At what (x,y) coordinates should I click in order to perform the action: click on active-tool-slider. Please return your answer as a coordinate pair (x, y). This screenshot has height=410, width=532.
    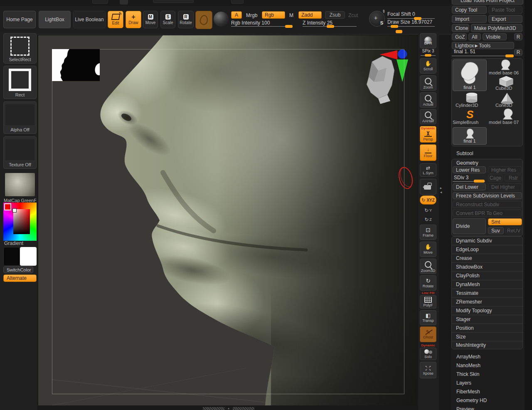
    Looking at the image, I should click on (482, 56).